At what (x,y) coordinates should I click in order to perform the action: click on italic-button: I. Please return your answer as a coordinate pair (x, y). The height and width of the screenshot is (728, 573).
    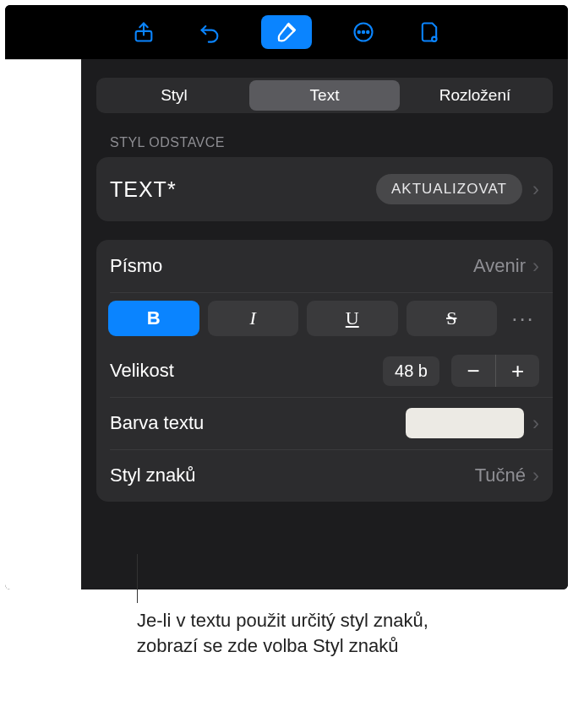
    Looking at the image, I should click on (254, 318).